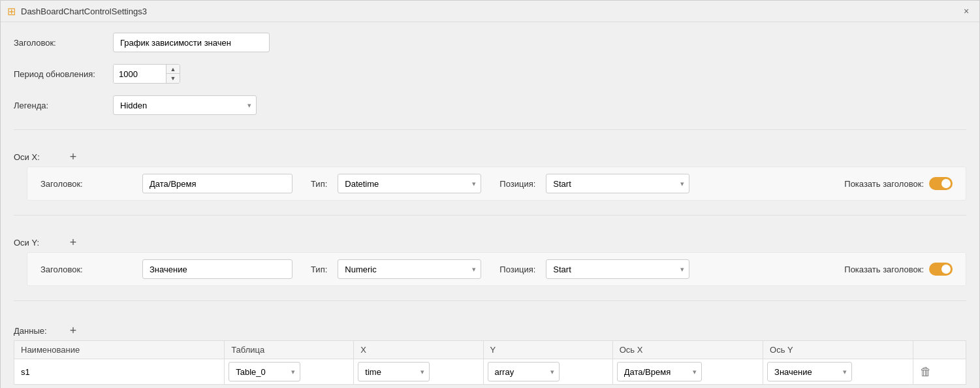 This screenshot has height=388, width=980. Describe the element at coordinates (37, 331) in the screenshot. I see `data-section-label: Данные:` at that location.